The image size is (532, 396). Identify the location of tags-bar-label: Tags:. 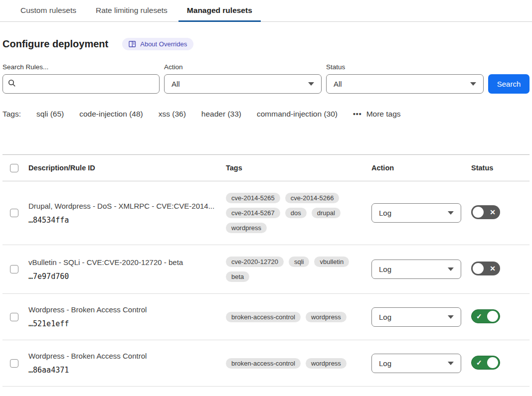
(12, 114).